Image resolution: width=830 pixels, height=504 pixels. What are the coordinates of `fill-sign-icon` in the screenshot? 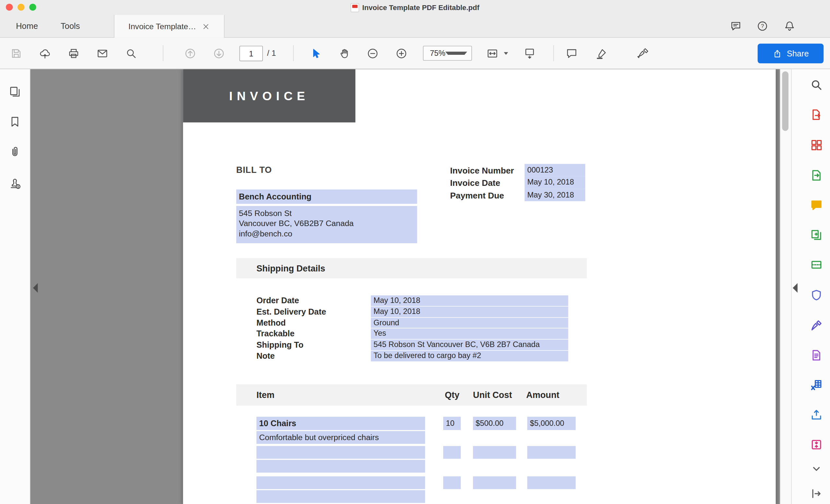 It's located at (816, 325).